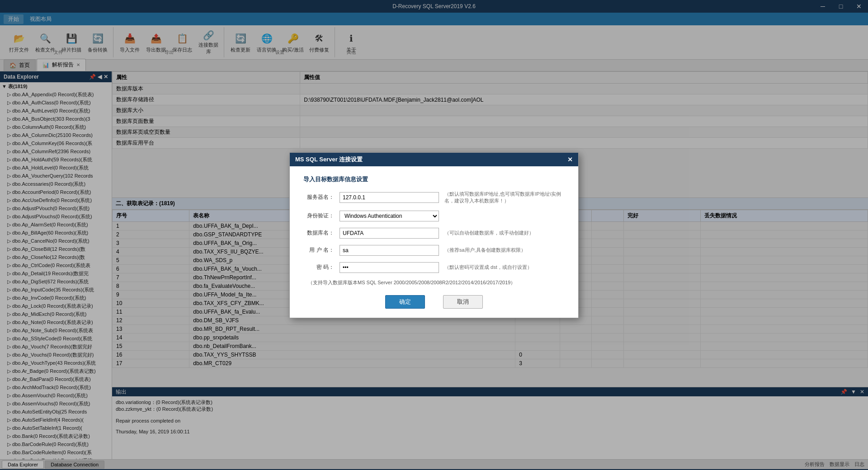  Describe the element at coordinates (434, 302) in the screenshot. I see `modal-buttons: 确定 取消` at that location.